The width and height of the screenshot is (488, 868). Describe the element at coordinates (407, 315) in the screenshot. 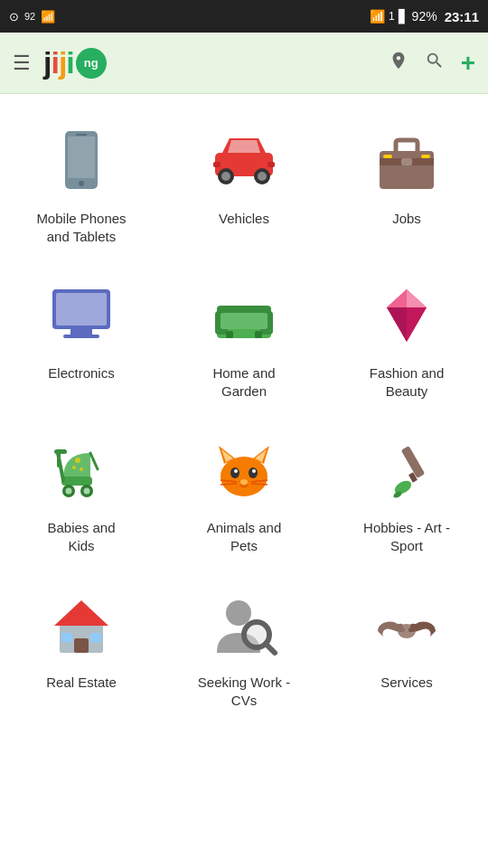

I see `fashion-beauty-icon` at that location.